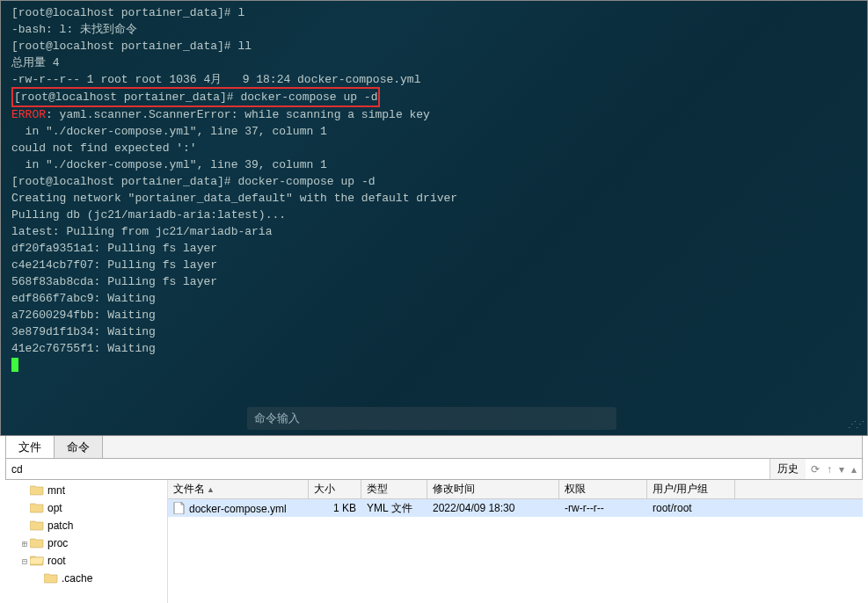  Describe the element at coordinates (58, 543) in the screenshot. I see `tree-item-label: proc` at that location.